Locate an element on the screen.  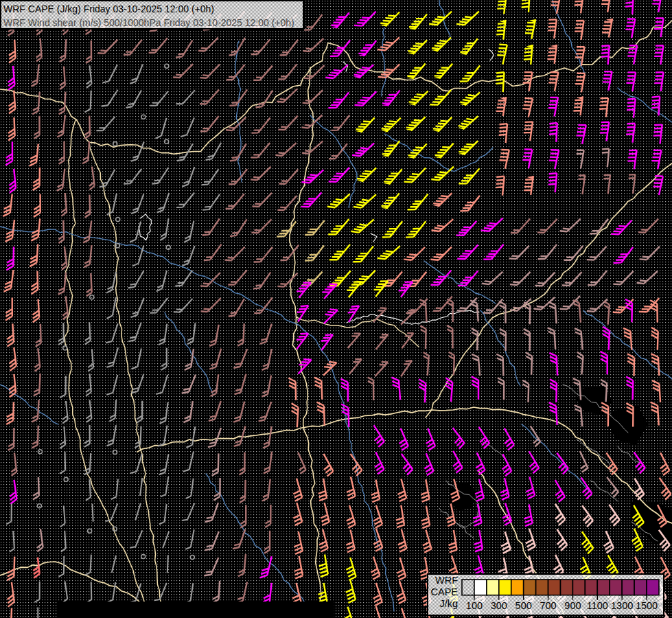
svg-text: J/kg is located at coordinates (449, 604).